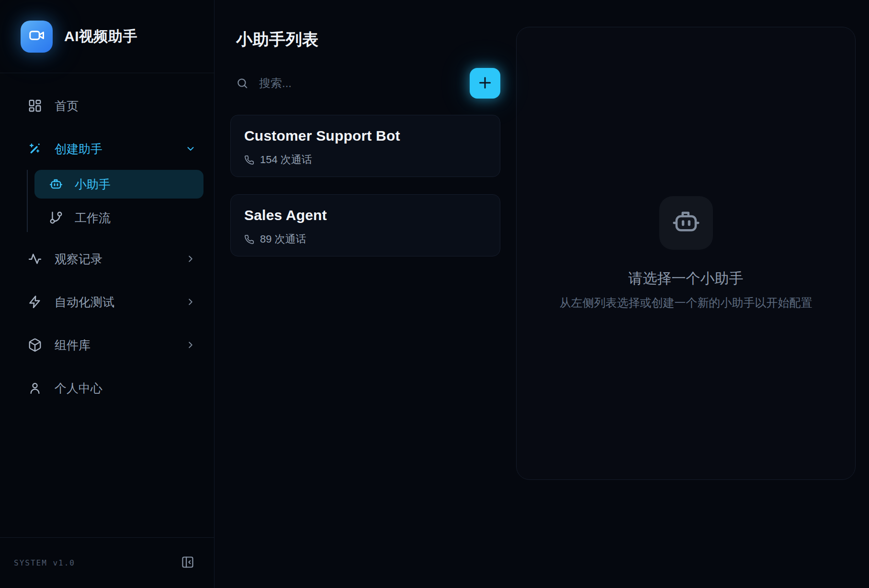 The image size is (869, 588). I want to click on empty-state: 请选择一个小助手 从左侧列表选择或创建一个新的小助手以开始配置, so click(686, 254).